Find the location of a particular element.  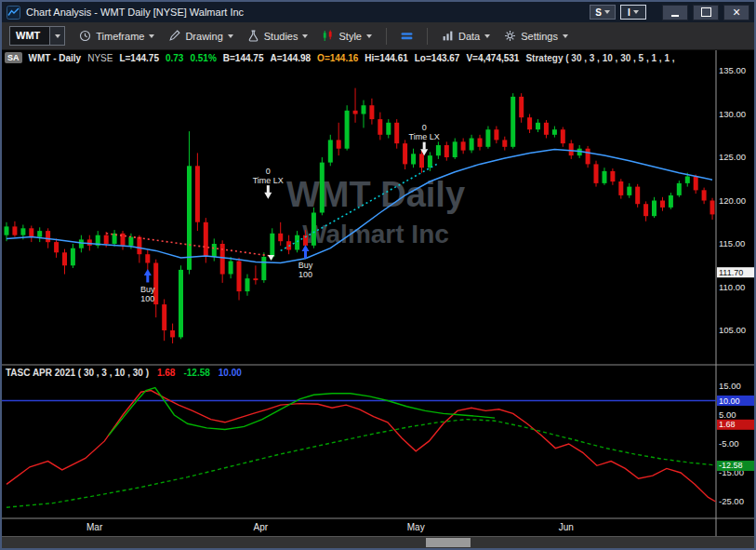

indicator-value-3: 10.00 is located at coordinates (231, 372).